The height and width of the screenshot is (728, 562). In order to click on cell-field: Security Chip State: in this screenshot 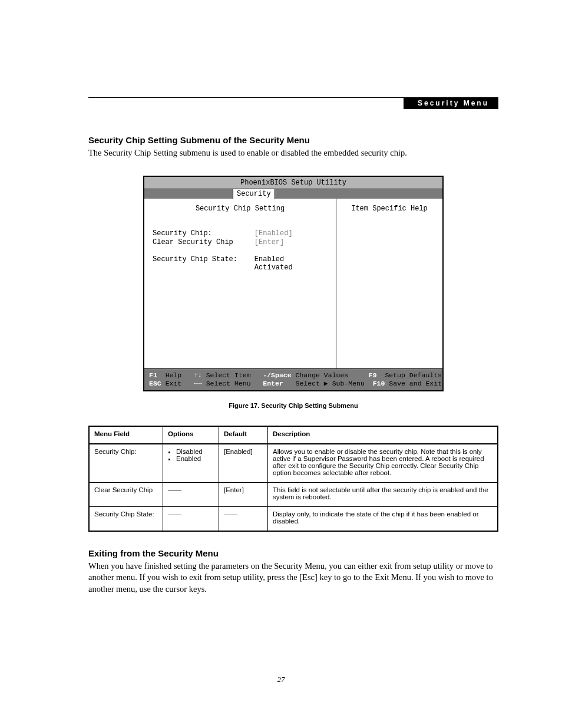, I will do `click(126, 519)`.